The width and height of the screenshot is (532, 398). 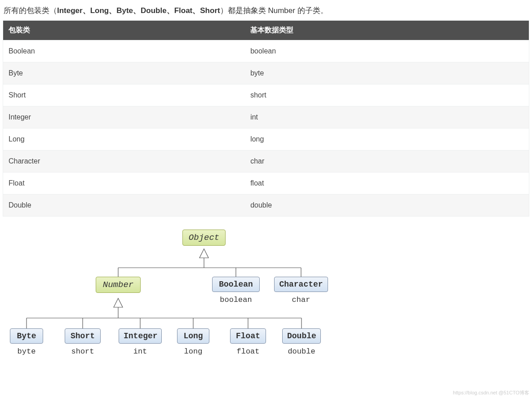 What do you see at coordinates (266, 31) in the screenshot?
I see `table-header-row: 包装类 基本数据类型` at bounding box center [266, 31].